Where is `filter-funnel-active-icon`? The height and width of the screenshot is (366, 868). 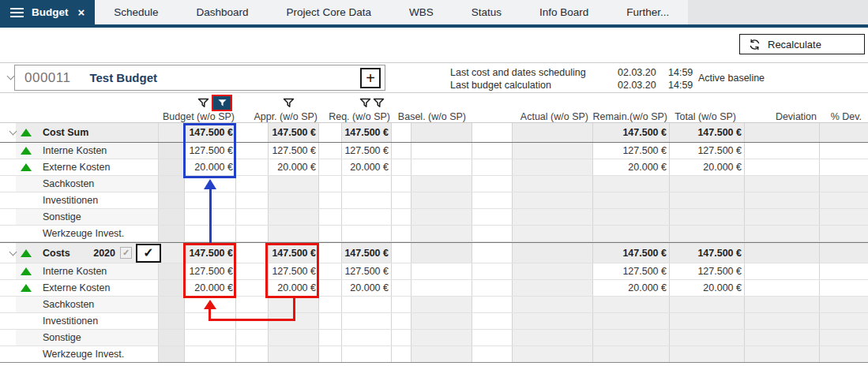 filter-funnel-active-icon is located at coordinates (222, 103).